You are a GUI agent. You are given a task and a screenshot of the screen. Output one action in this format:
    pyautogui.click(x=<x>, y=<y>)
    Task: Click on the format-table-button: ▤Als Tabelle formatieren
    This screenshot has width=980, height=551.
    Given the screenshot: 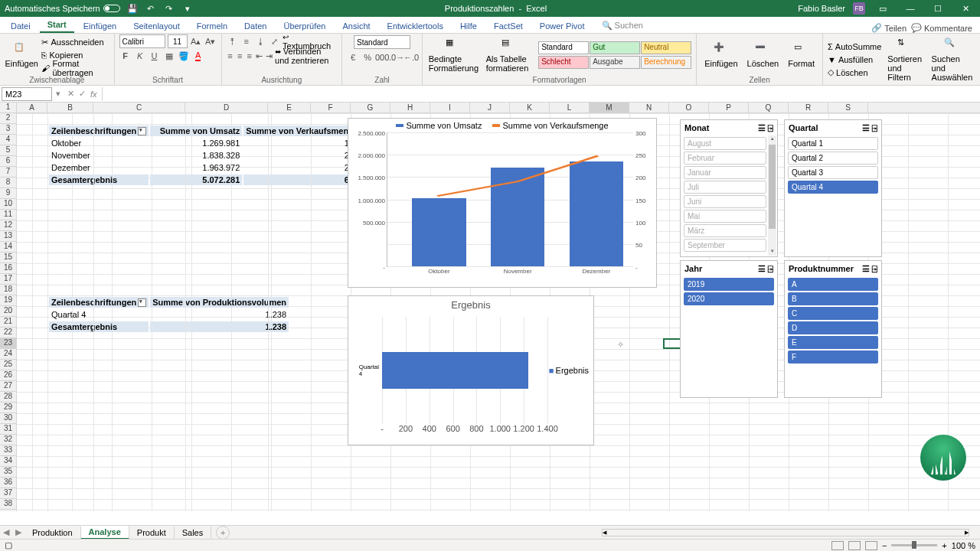 What is the action you would take?
    pyautogui.click(x=509, y=55)
    